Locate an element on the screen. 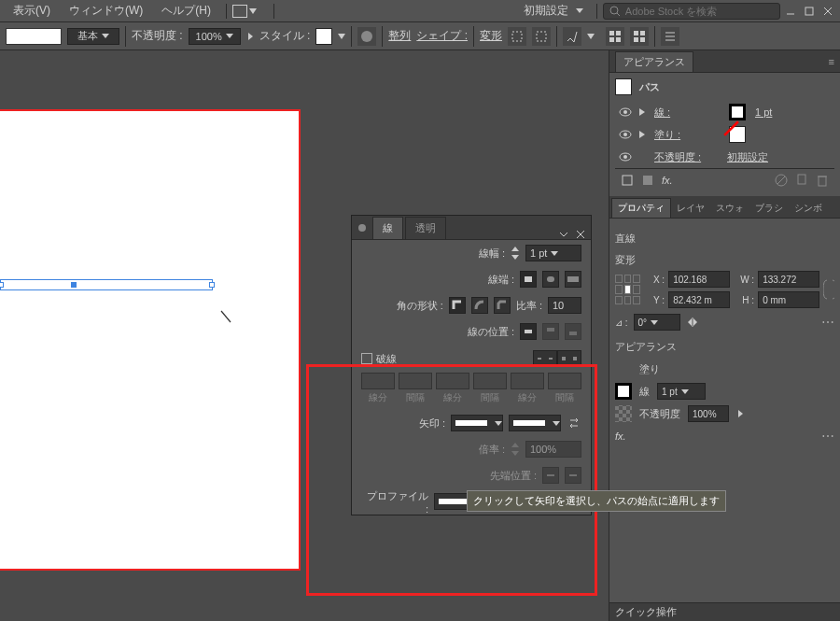  panel-grip-icon is located at coordinates (362, 228).